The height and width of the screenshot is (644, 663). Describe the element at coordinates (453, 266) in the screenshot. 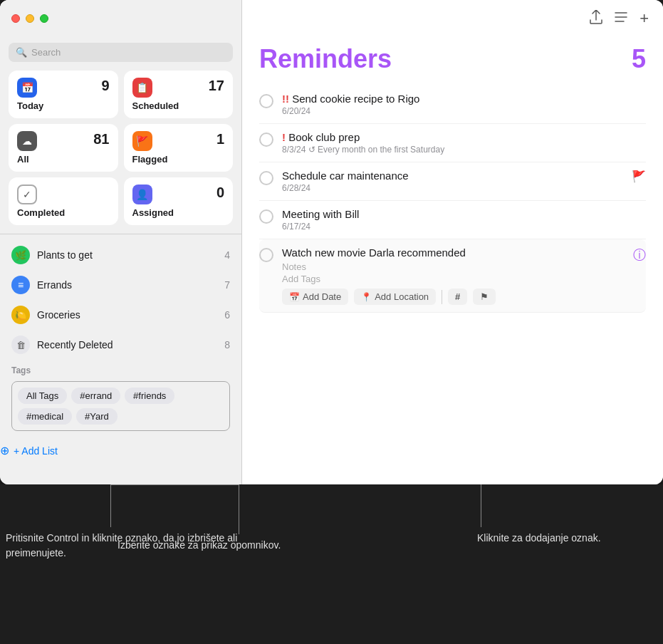

I see `reminder-notes-5: Notes` at that location.